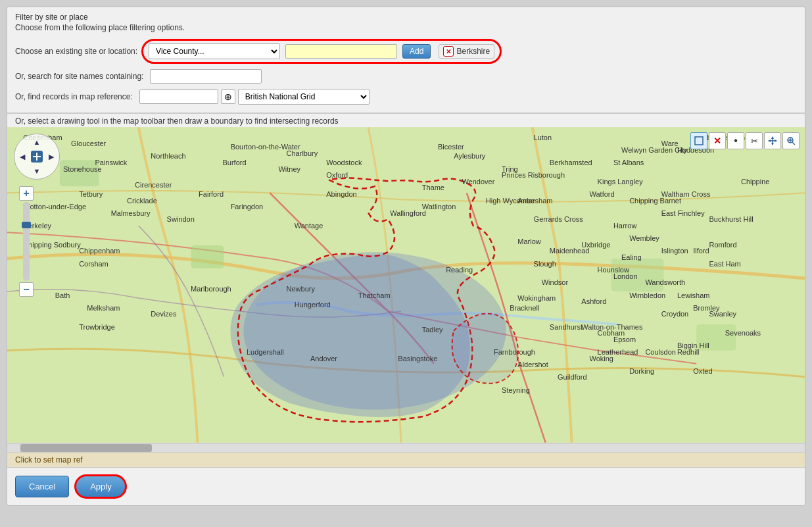 This screenshot has height=527, width=812. I want to click on scissors-icon: ✂, so click(755, 141).